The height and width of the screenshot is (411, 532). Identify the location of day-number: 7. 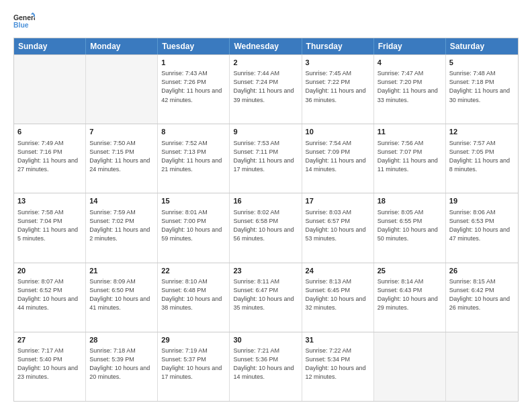
(122, 132).